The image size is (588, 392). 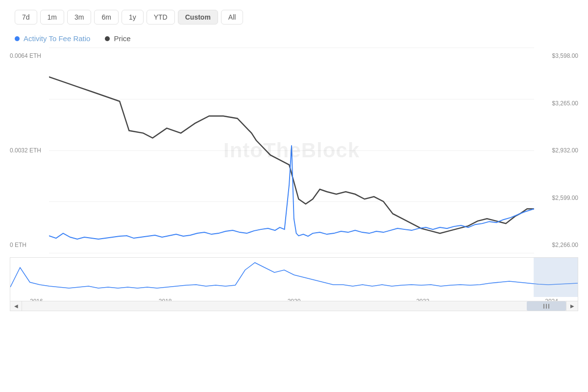 What do you see at coordinates (57, 38) in the screenshot?
I see `legend-label-ratio: Activity To Fee Ratio` at bounding box center [57, 38].